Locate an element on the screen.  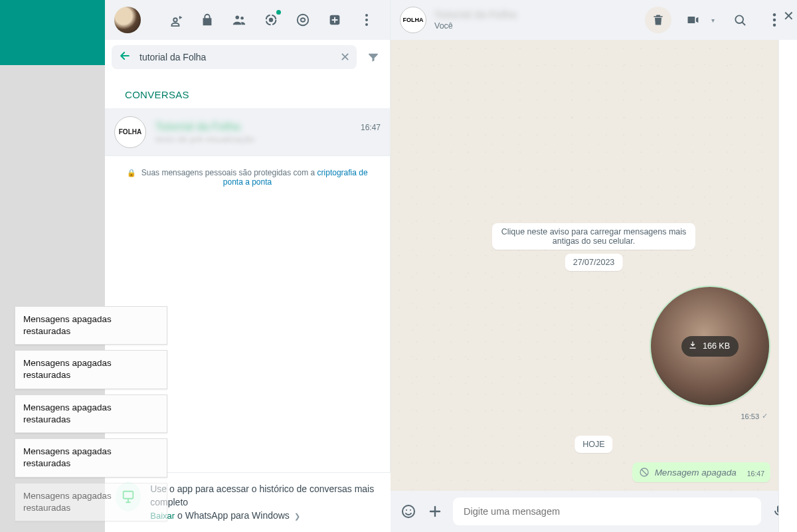
conversation-header: FOLHA Tutorial da Folha Você ▾ is located at coordinates (594, 20).